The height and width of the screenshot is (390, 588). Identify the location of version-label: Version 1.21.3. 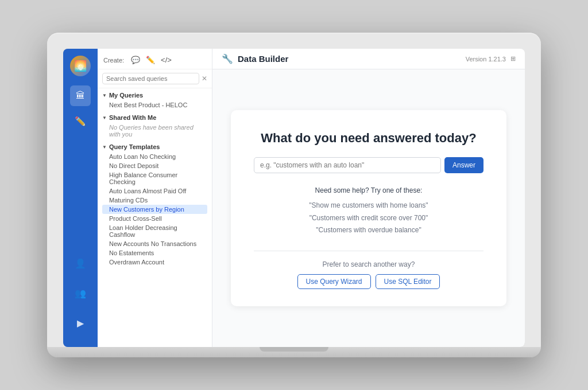
(486, 59).